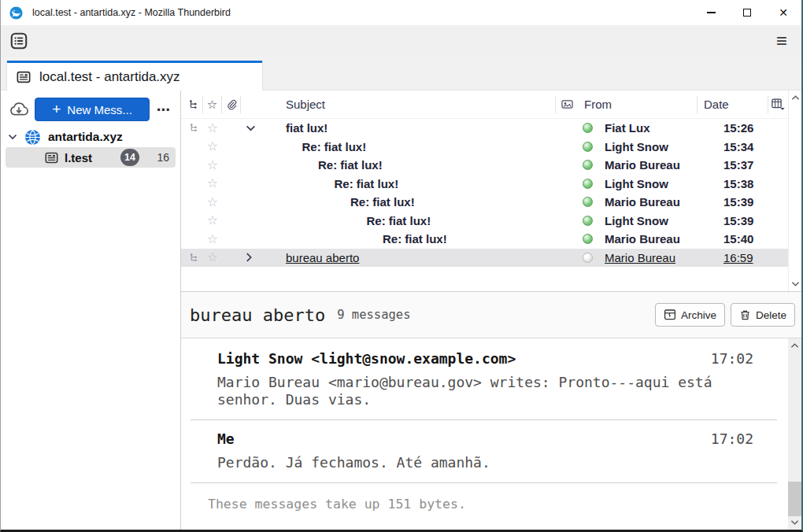 This screenshot has height=532, width=803. What do you see at coordinates (485, 451) in the screenshot?
I see `message-item: Me 17:02 Perdão. Já fechamos. Até amanhã…` at bounding box center [485, 451].